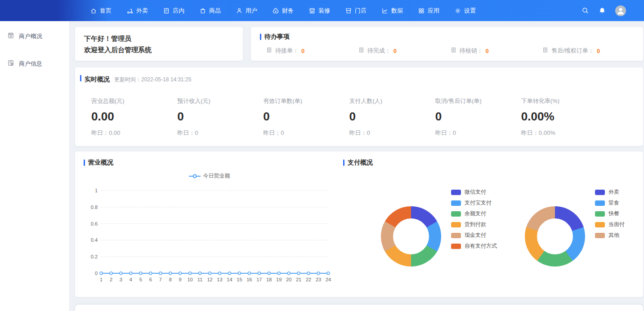  I want to click on todo-item-label: 待接单：, so click(287, 51).